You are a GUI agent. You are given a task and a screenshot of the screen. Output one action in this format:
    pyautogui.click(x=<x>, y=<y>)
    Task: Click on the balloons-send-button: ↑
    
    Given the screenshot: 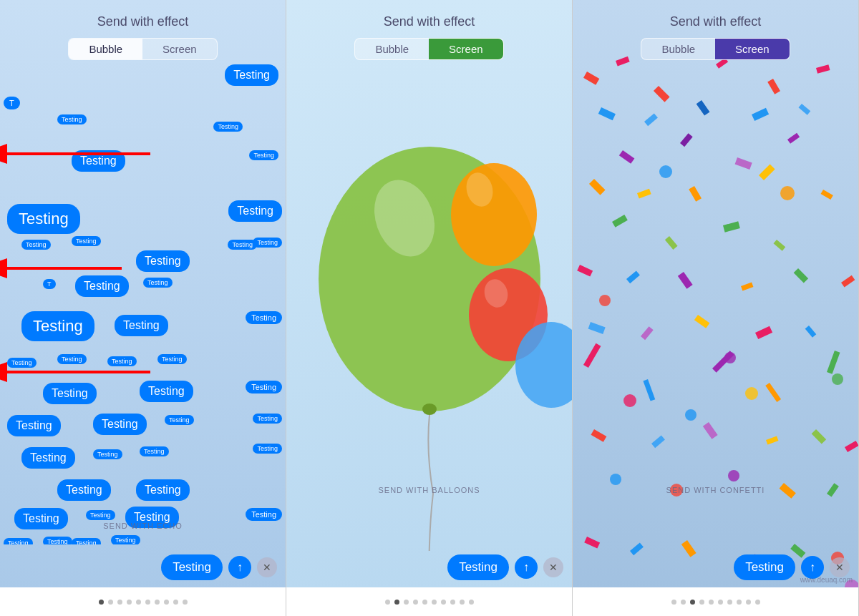 What is the action you would take?
    pyautogui.click(x=526, y=567)
    